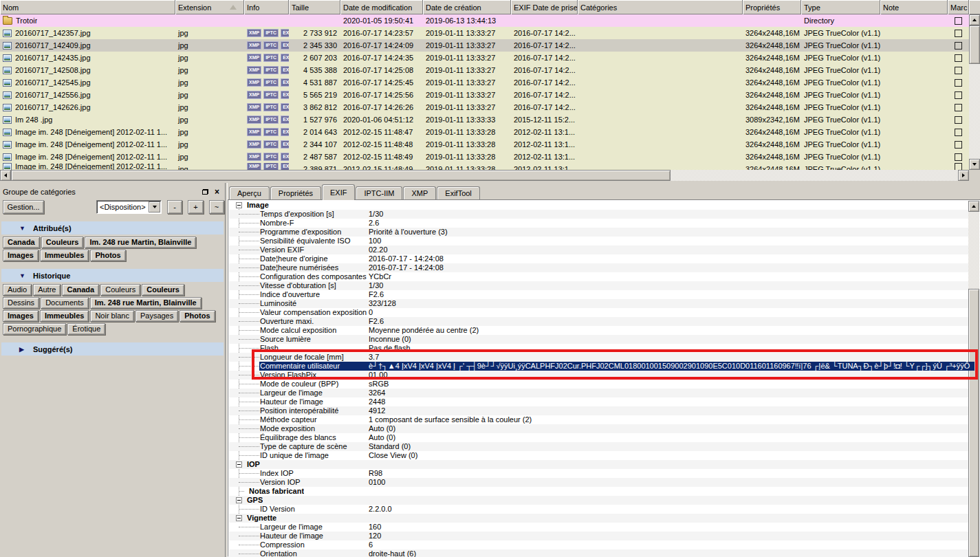 This screenshot has width=980, height=557. Describe the element at coordinates (598, 223) in the screenshot. I see `exif-field-row: Nombre-F2.6` at that location.